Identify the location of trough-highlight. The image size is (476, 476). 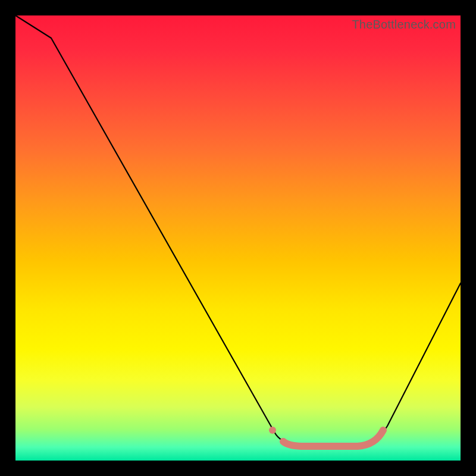
(333, 438).